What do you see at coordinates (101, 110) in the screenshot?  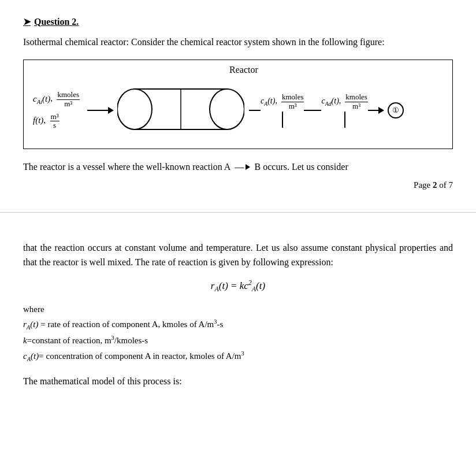 I see `inlet-arrow` at bounding box center [101, 110].